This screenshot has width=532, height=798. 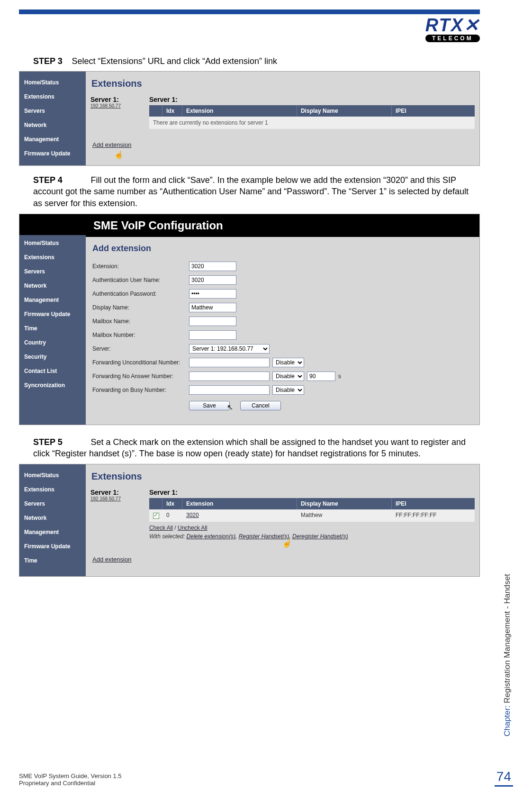 What do you see at coordinates (251, 191) in the screenshot?
I see `step-4-text: Fill out the form and click “Save”. In t…` at bounding box center [251, 191].